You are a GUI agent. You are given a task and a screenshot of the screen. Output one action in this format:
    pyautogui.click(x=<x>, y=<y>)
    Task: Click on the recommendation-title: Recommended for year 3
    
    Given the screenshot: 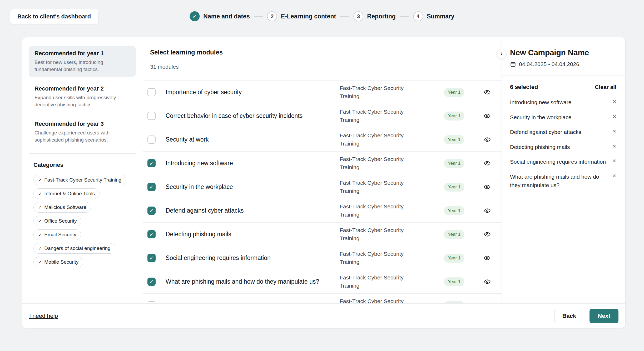 What is the action you would take?
    pyautogui.click(x=82, y=124)
    